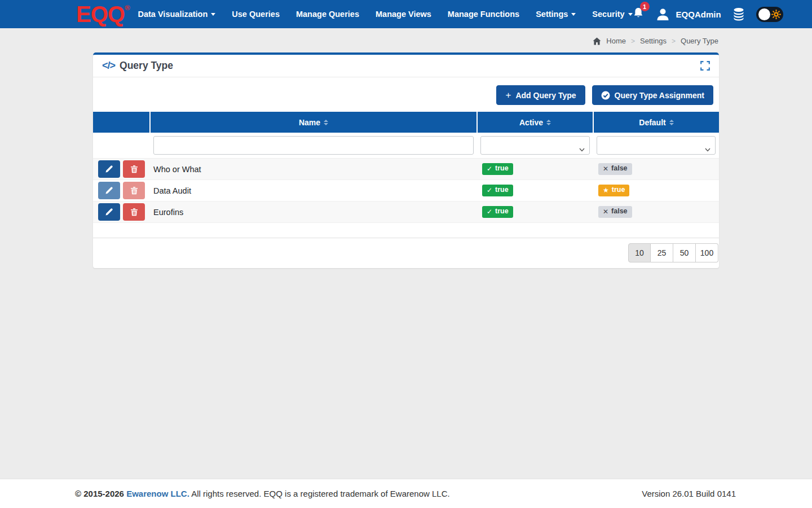 The width and height of the screenshot is (812, 508). I want to click on table-row: Data Audit ✓ true ★ true, so click(406, 191).